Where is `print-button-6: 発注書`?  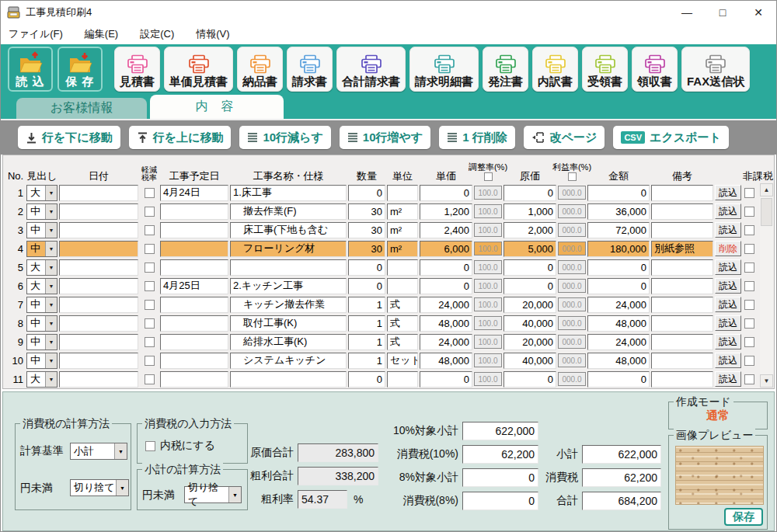 print-button-6: 発注書 is located at coordinates (505, 69).